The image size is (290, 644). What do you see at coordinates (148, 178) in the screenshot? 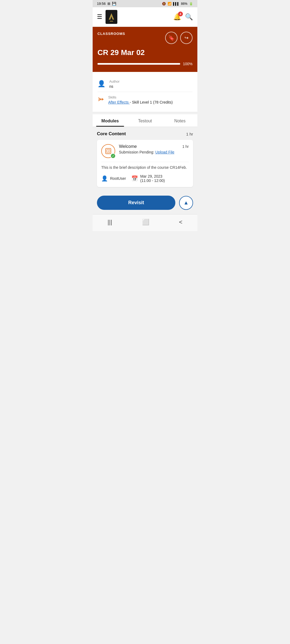
I see `module-date: 📅 Mar 29, 2023 (11:00 - 12:00)` at bounding box center [148, 178].